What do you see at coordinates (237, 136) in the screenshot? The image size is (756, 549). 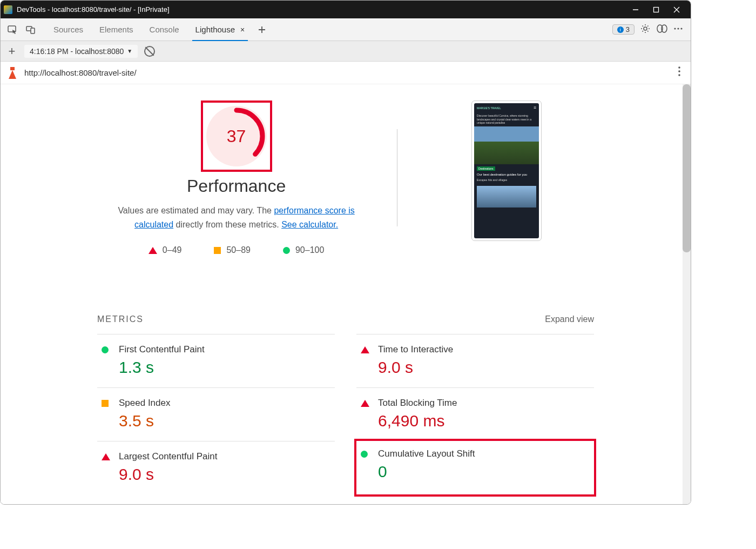 I see `score-highlight-box: 37` at bounding box center [237, 136].